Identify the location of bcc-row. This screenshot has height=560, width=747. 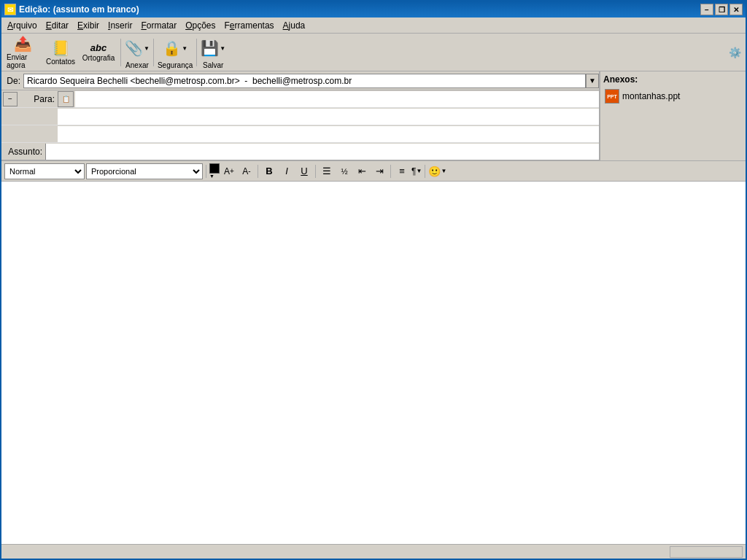
(301, 134).